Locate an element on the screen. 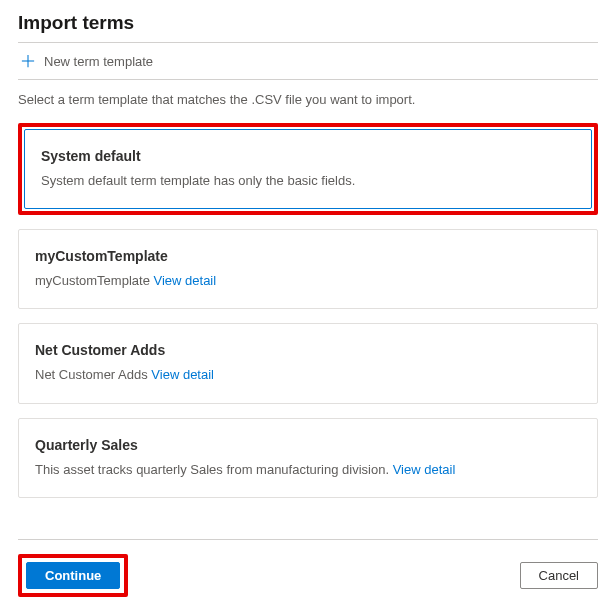  template-description: System default term template has only th… is located at coordinates (308, 181).